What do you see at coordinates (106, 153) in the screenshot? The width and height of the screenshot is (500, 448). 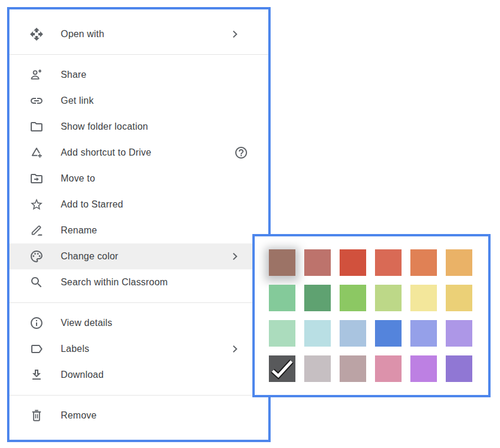 I see `menu-item-label: Add shortcut to Drive` at bounding box center [106, 153].